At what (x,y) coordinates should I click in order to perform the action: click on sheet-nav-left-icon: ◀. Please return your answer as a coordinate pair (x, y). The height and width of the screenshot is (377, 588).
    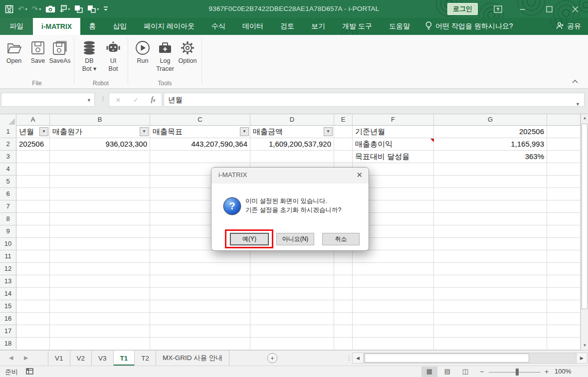
    Looking at the image, I should click on (11, 358).